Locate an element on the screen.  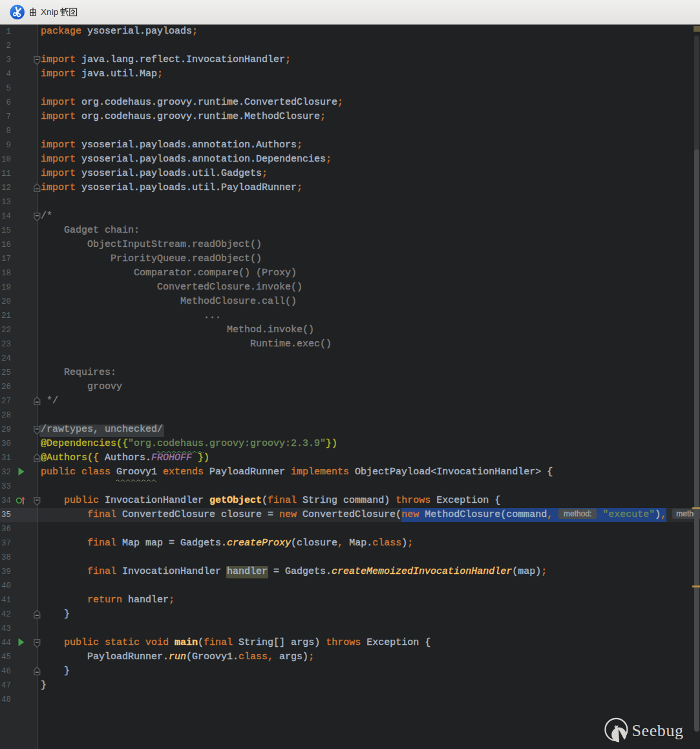
svg-text: Seebug is located at coordinates (658, 730).